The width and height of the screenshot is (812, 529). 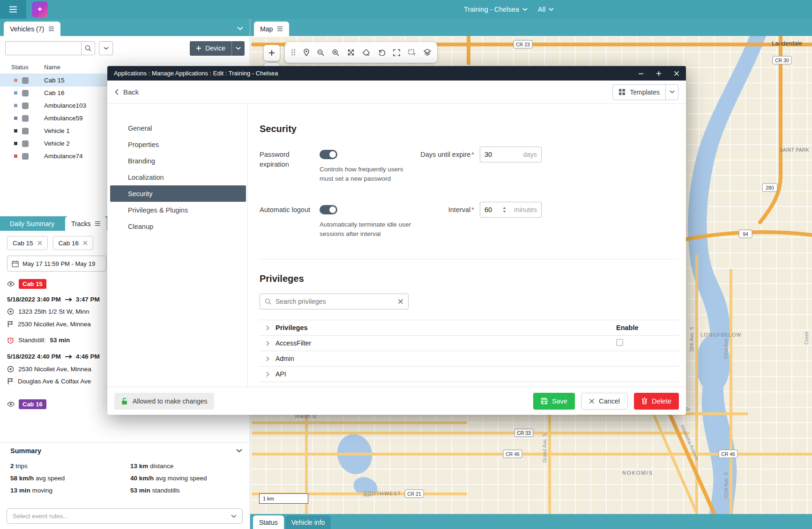 I want to click on col-status: Status, so click(x=20, y=67).